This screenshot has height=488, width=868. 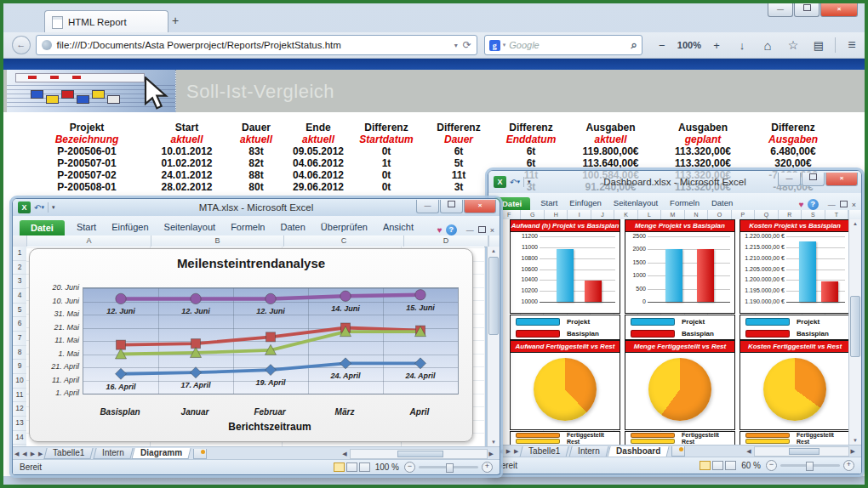 What do you see at coordinates (689, 45) in the screenshot?
I see `zoom-level: 100%` at bounding box center [689, 45].